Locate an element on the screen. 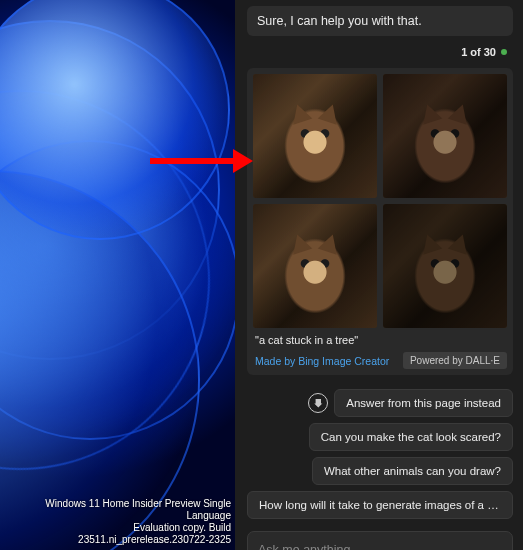 Image resolution: width=523 pixels, height=550 pixels. watermark-line2: Evaluation copy. Build 23511.ni_prerelea… is located at coordinates (116, 534).